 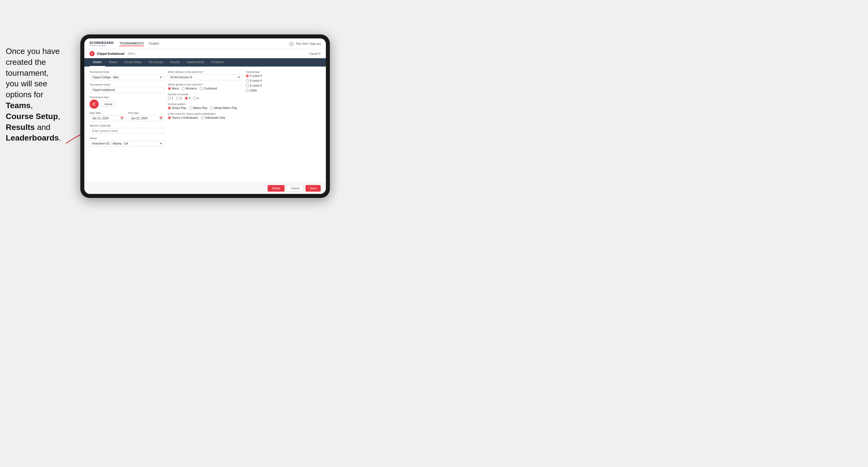 I want to click on rounds-2: 2, so click(x=179, y=98).